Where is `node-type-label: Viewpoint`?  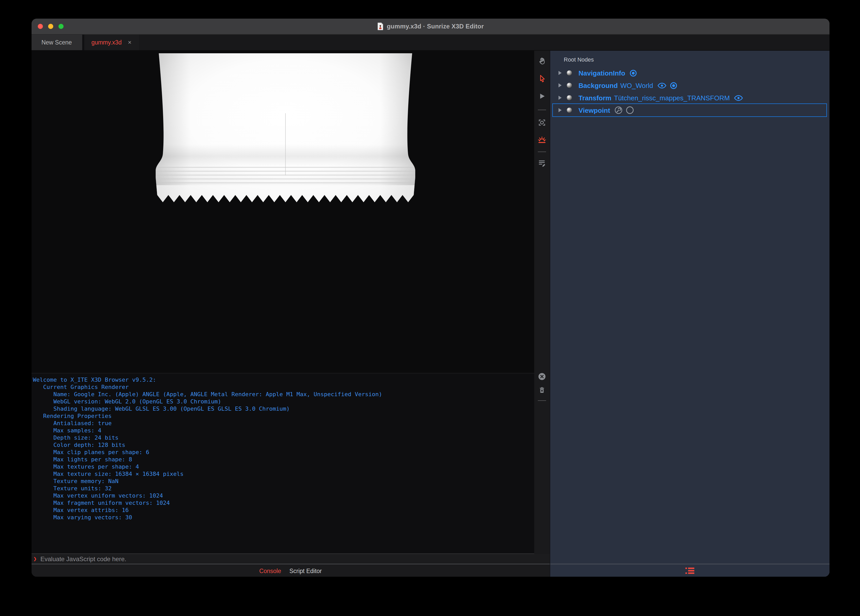
node-type-label: Viewpoint is located at coordinates (594, 110).